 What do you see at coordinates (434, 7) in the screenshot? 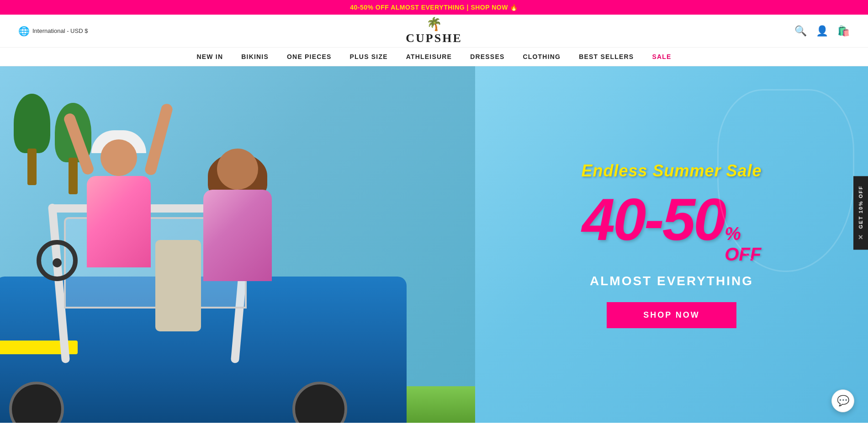
I see `announcement-link: 40-50% OFF ALMOST EVERYTHING | SHOP NOW …` at bounding box center [434, 7].